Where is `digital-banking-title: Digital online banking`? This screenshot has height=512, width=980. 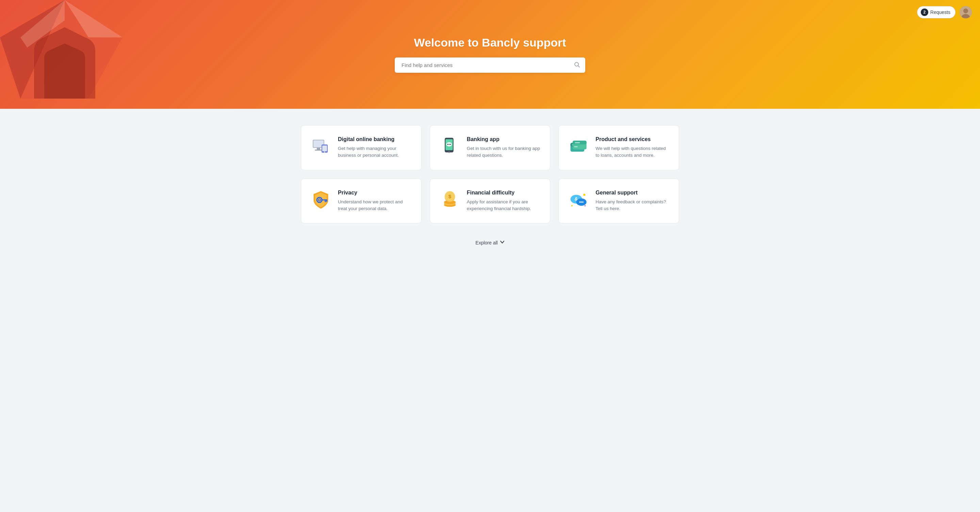 digital-banking-title: Digital online banking is located at coordinates (375, 139).